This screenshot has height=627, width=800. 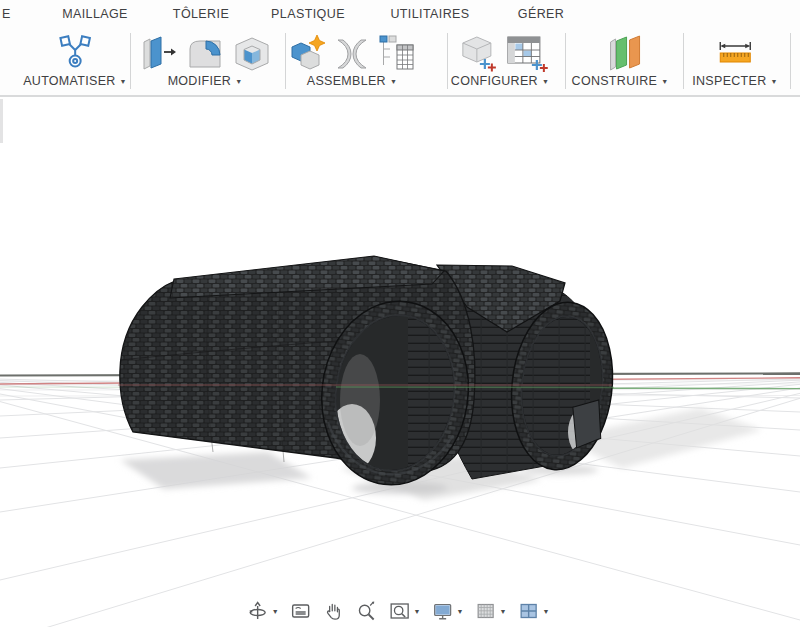 I want to click on construction-plane-icon, so click(x=620, y=53).